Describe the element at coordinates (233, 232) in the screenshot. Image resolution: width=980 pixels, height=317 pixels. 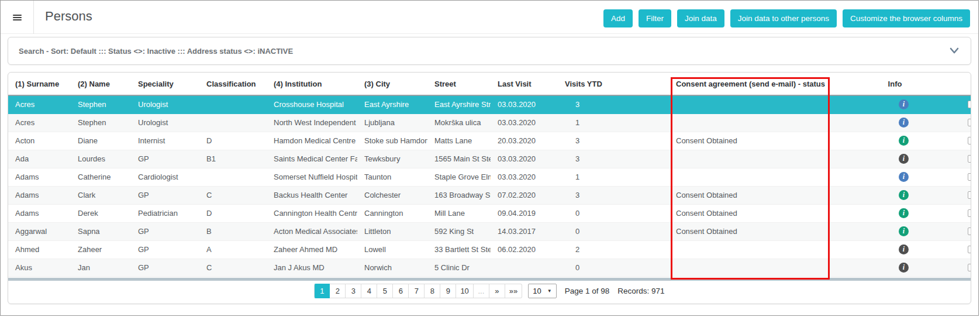
I see `cell-classification: B` at that location.